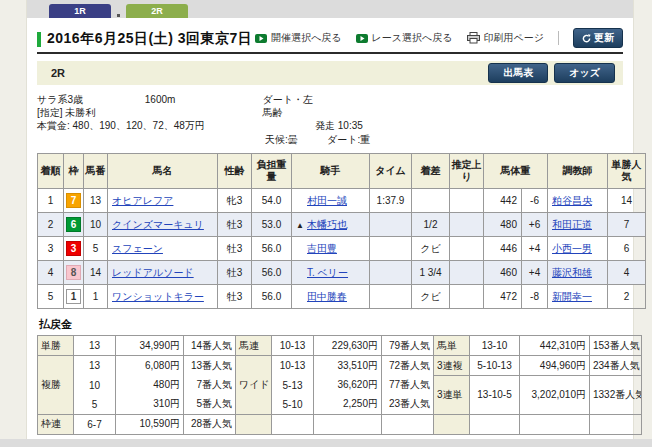 This screenshot has height=447, width=652. Describe the element at coordinates (452, 366) in the screenshot. I see `bet-type-sanrenpuku: 3連複` at that location.